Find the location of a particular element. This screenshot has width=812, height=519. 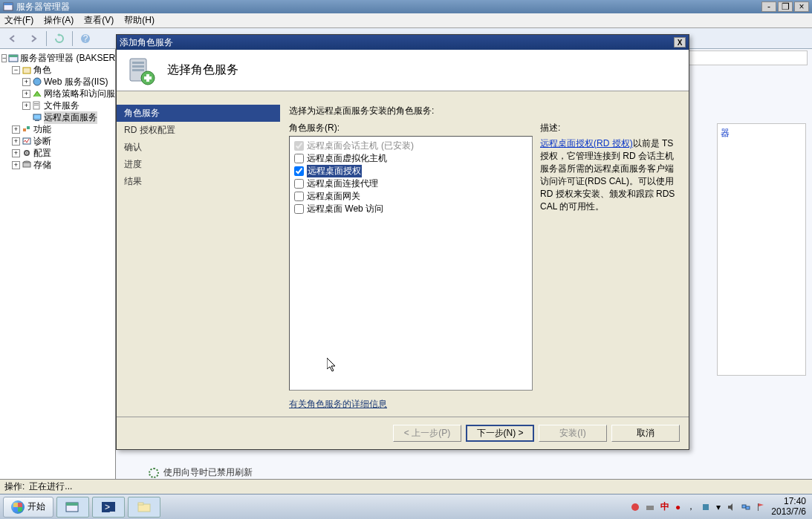

tray-clock: 17:40 2013/7/6 is located at coordinates (789, 506).